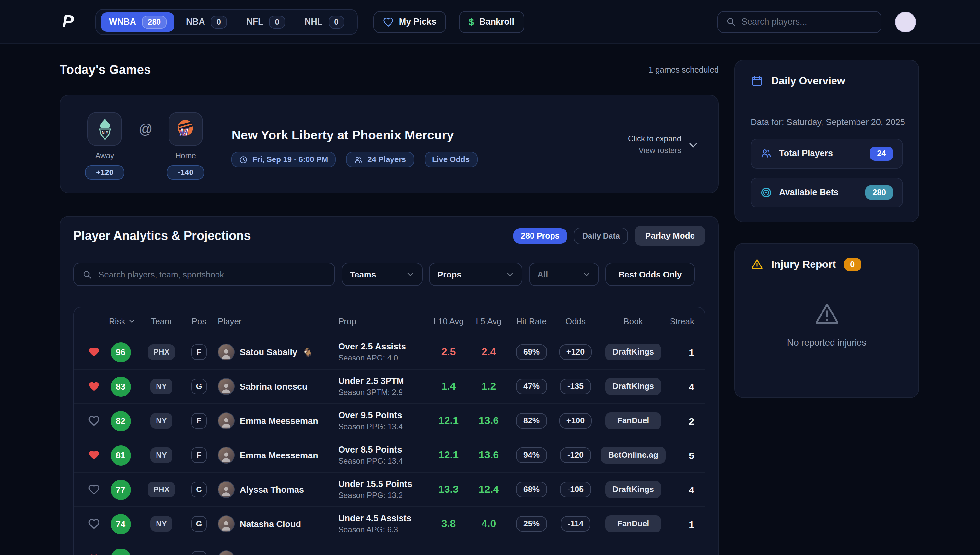 The height and width of the screenshot is (555, 980). What do you see at coordinates (368, 358) in the screenshot?
I see `season-stat: Season APG: 4.0` at bounding box center [368, 358].